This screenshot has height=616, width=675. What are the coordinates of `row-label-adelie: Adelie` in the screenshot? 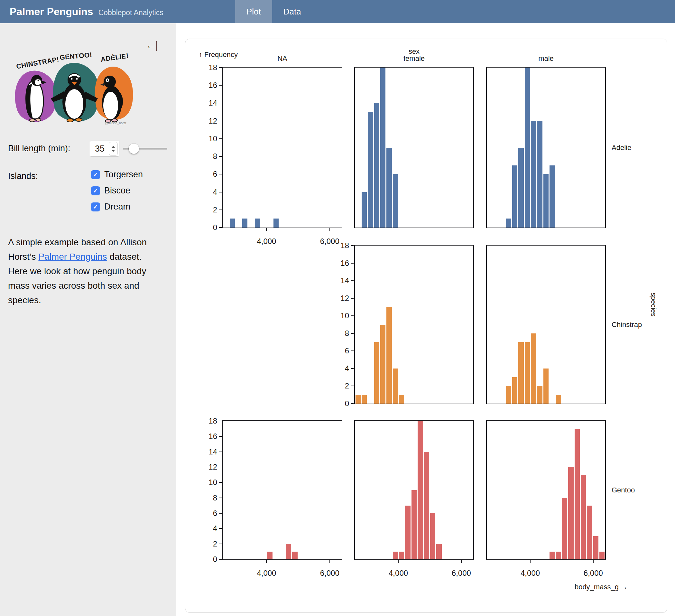 It's located at (621, 148).